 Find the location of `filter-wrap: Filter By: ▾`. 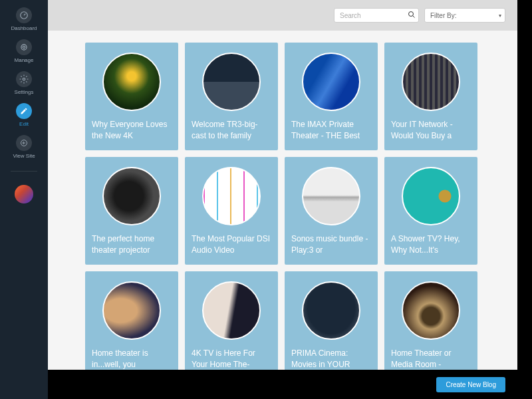

filter-wrap: Filter By: ▾ is located at coordinates (465, 15).